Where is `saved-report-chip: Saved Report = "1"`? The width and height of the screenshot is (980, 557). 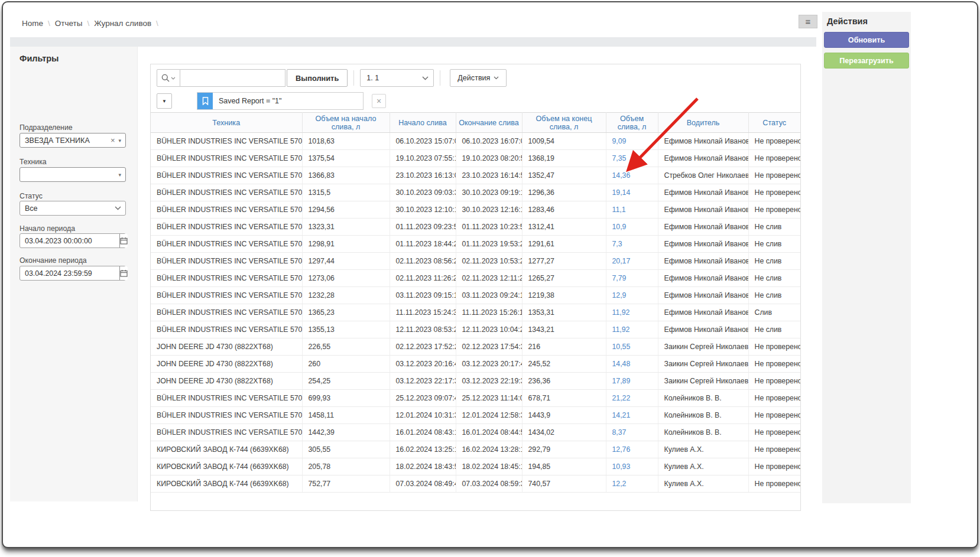
saved-report-chip: Saved Report = "1" is located at coordinates (280, 101).